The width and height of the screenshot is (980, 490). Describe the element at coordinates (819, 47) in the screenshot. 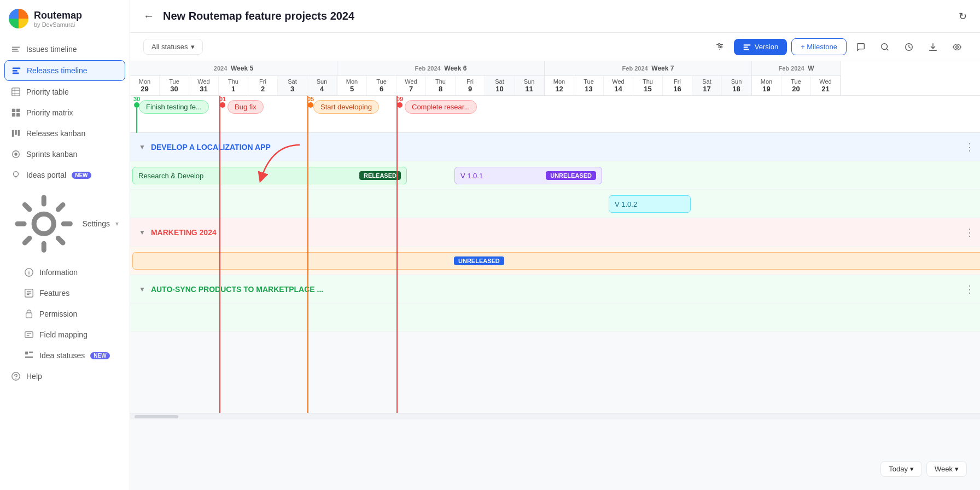

I see `milestone-button: + Milestone` at that location.